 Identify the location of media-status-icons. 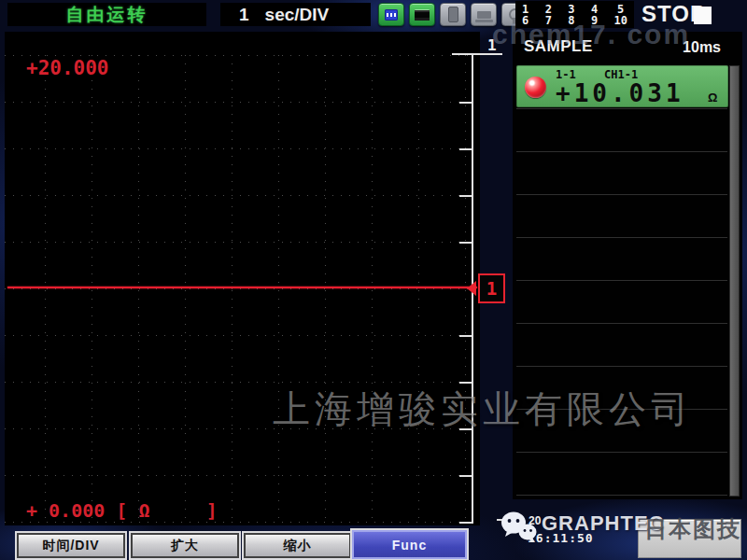
(453, 15).